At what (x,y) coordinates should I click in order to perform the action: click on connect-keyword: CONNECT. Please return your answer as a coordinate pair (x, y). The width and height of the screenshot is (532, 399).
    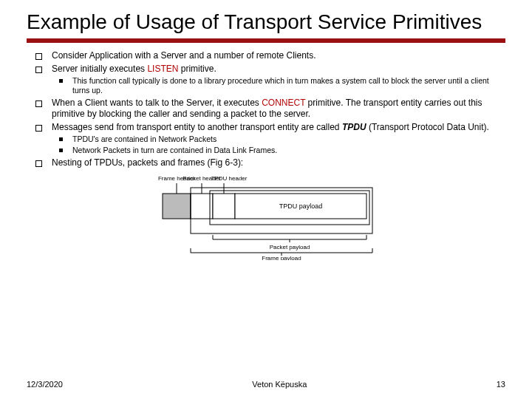
    Looking at the image, I should click on (284, 103).